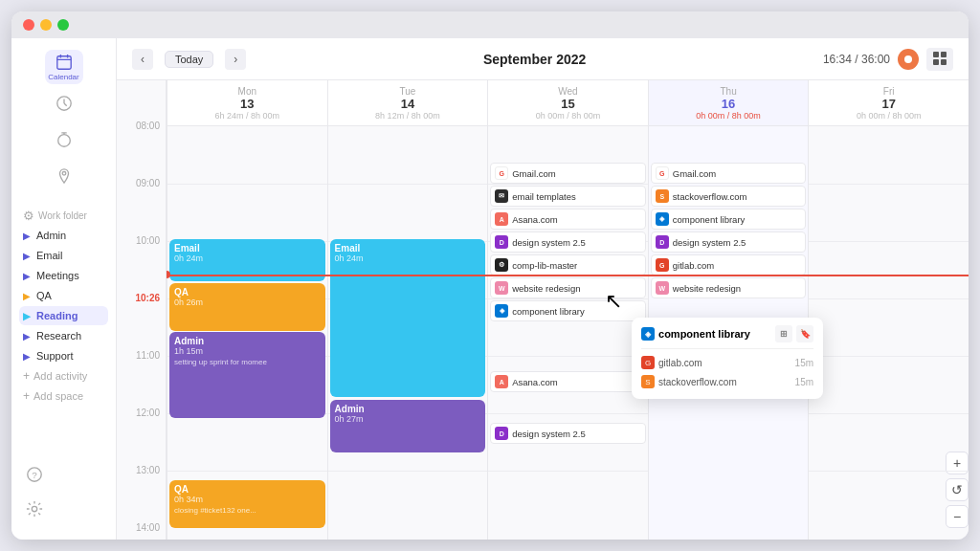 The width and height of the screenshot is (980, 551). Describe the element at coordinates (501, 242) in the screenshot. I see `design-icon: D` at that location.